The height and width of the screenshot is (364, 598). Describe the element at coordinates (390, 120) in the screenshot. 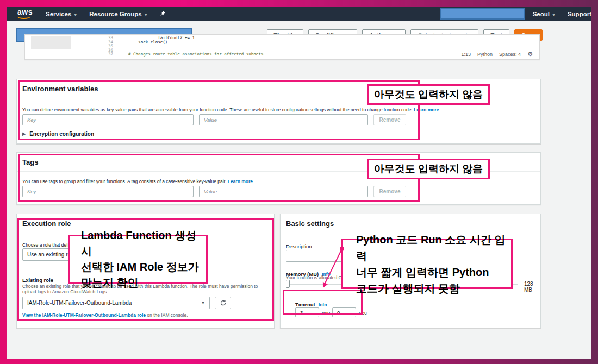

I see `env-remove-button: Remove` at that location.